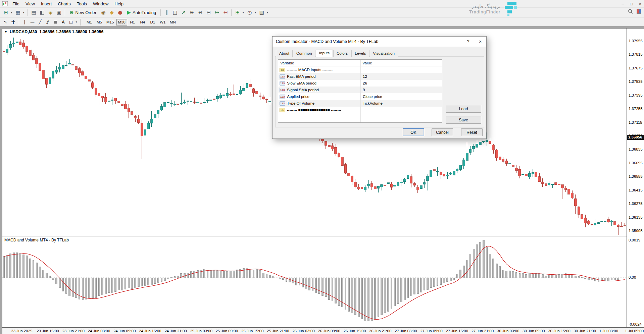 Image resolution: width=644 pixels, height=334 pixels. I want to click on price-label: 1.36135, so click(636, 217).